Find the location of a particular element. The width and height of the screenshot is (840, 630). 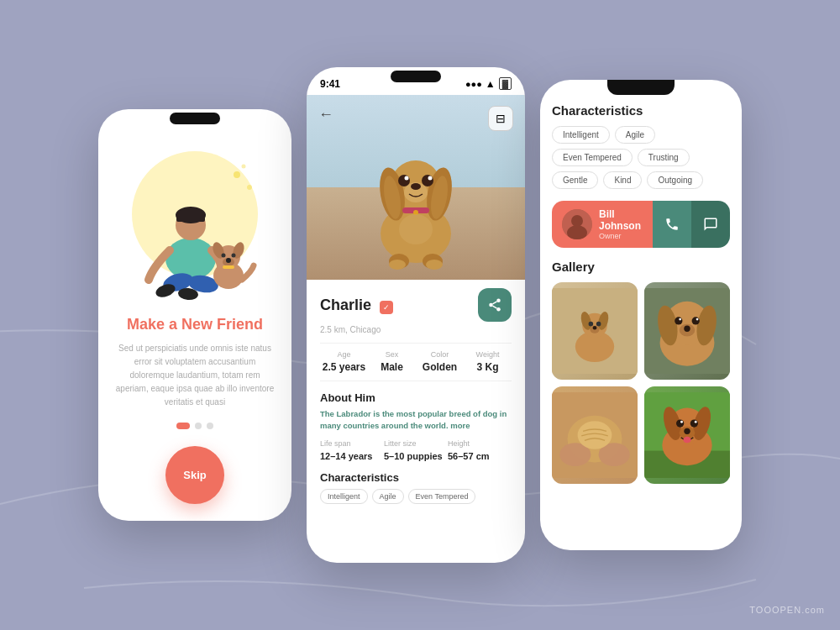

illustration-area is located at coordinates (195, 225).